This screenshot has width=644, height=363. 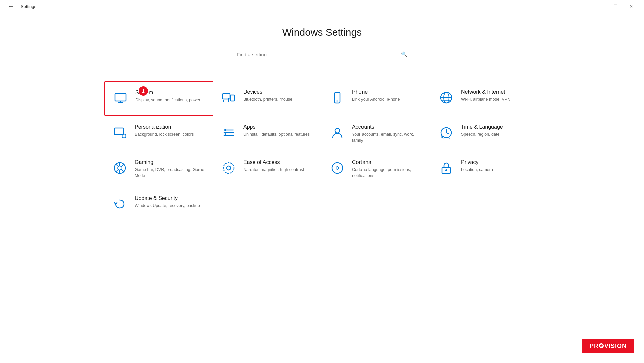 I want to click on update-icon, so click(x=120, y=204).